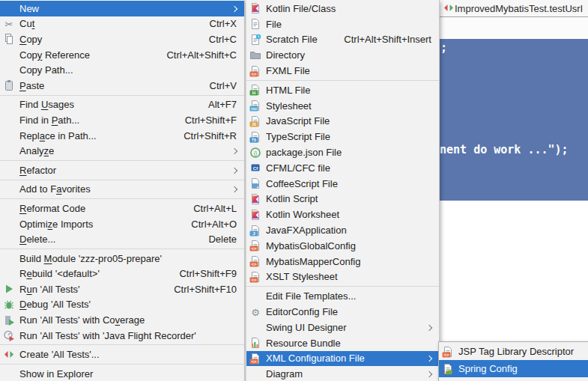  What do you see at coordinates (343, 296) in the screenshot?
I see `menu-item-edit-file-templates: Edit File Templates...` at bounding box center [343, 296].